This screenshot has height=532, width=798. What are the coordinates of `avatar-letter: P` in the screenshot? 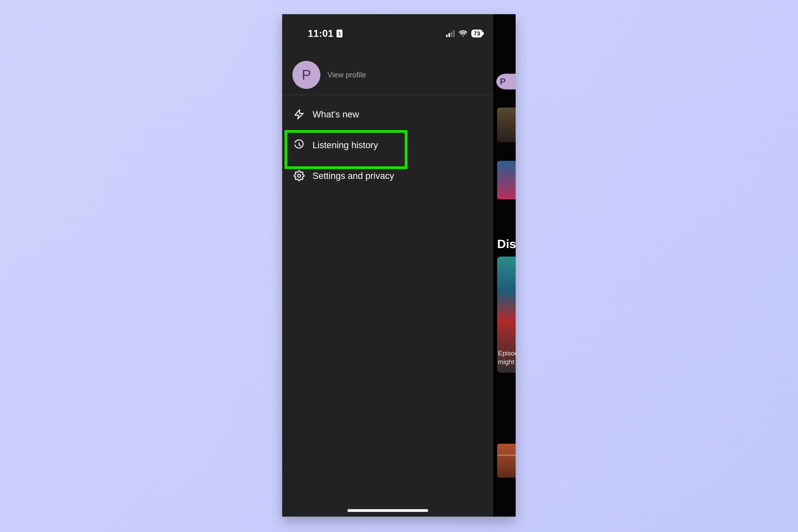 It's located at (307, 75).